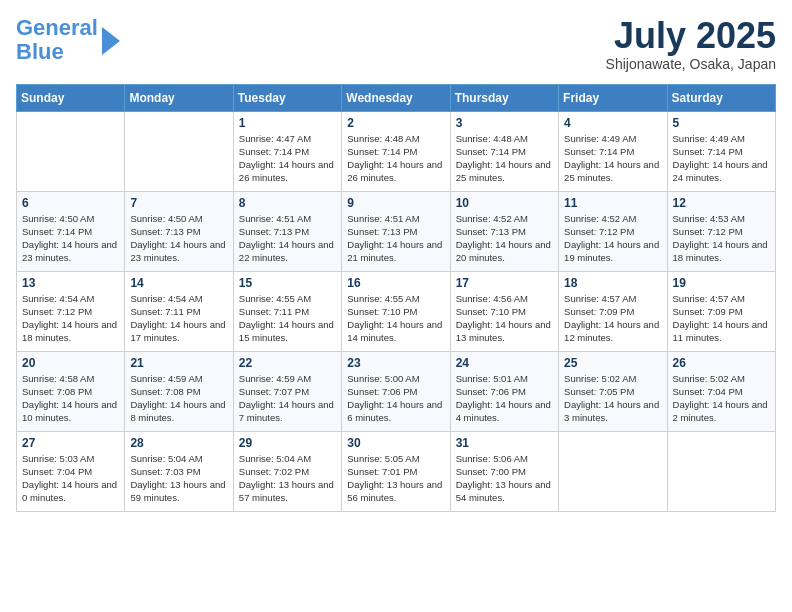  Describe the element at coordinates (40, 52) in the screenshot. I see `logo-line2: Blue` at that location.